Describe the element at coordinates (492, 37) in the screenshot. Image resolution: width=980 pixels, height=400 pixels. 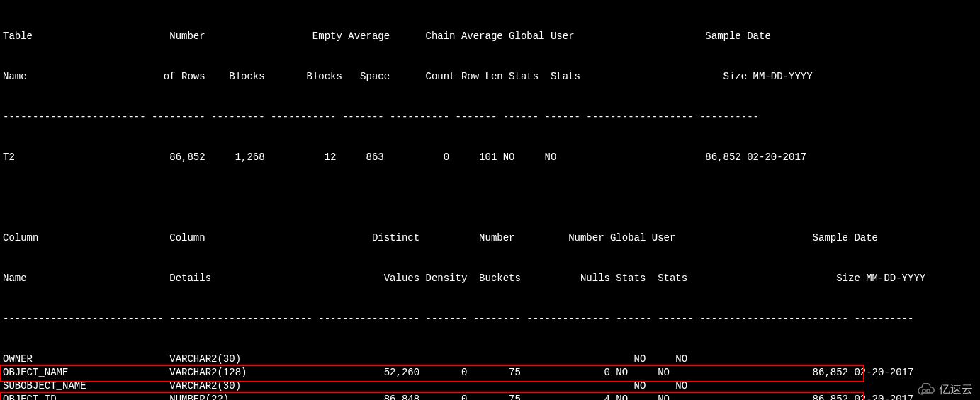
I see `table-header-line1: Table Number Empty Average Chain Average…` at that location.